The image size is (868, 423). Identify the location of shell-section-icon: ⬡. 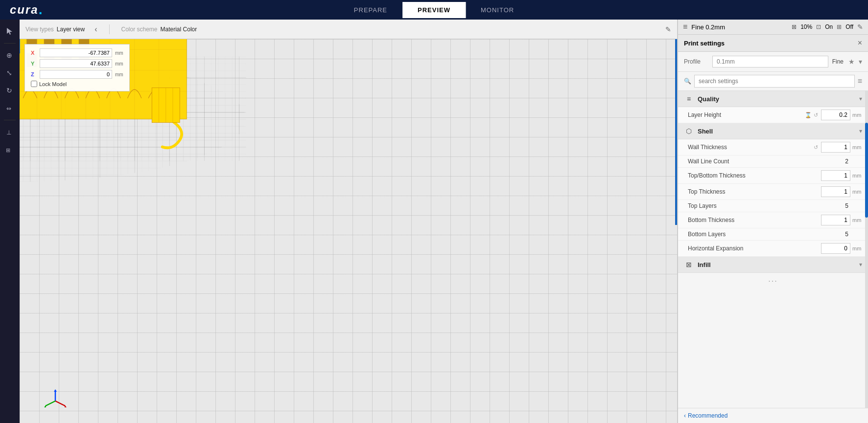
(689, 131).